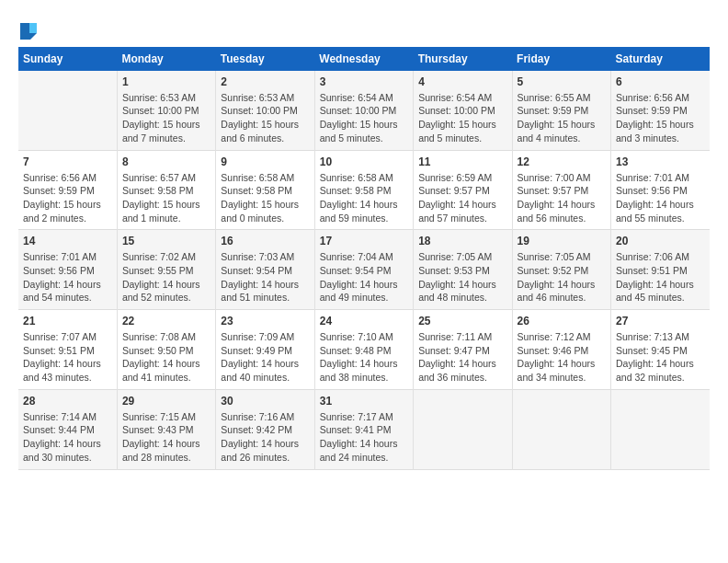  What do you see at coordinates (562, 241) in the screenshot?
I see `day-number: 19` at bounding box center [562, 241].